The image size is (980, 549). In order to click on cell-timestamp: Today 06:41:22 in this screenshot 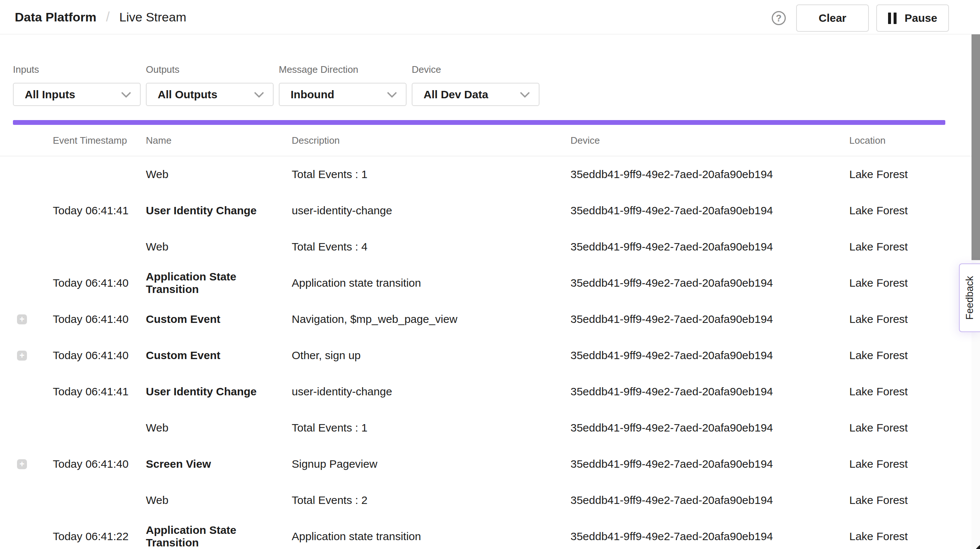, I will do `click(99, 537)`.